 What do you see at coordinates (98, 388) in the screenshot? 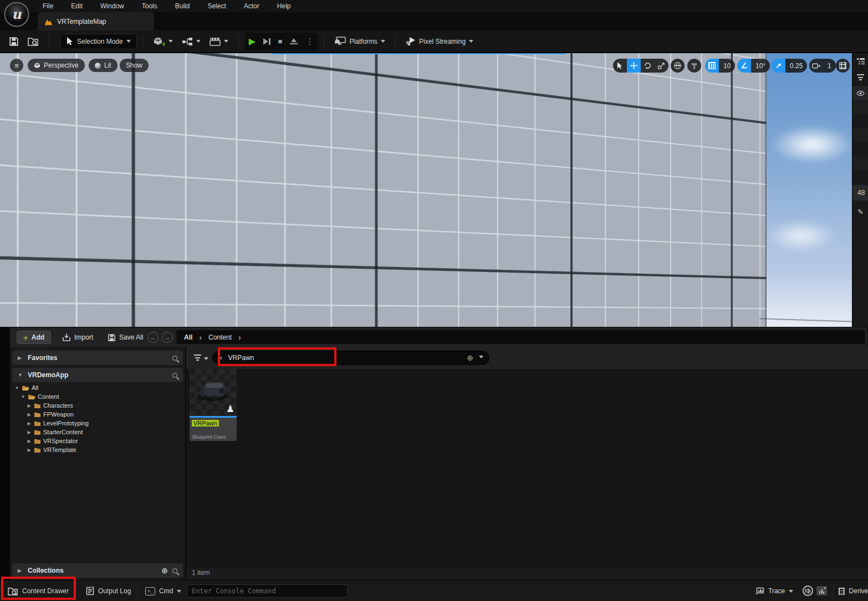
I see `tree-item-all: ▼All` at bounding box center [98, 388].